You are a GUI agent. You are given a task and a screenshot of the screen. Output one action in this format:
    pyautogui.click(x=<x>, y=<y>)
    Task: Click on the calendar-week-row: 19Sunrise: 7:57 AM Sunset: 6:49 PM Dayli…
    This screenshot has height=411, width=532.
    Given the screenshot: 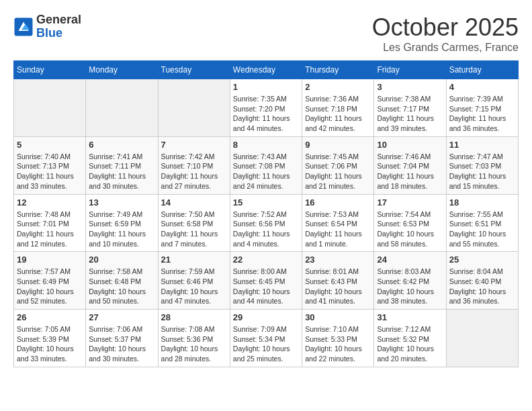 What is the action you would take?
    pyautogui.click(x=266, y=281)
    